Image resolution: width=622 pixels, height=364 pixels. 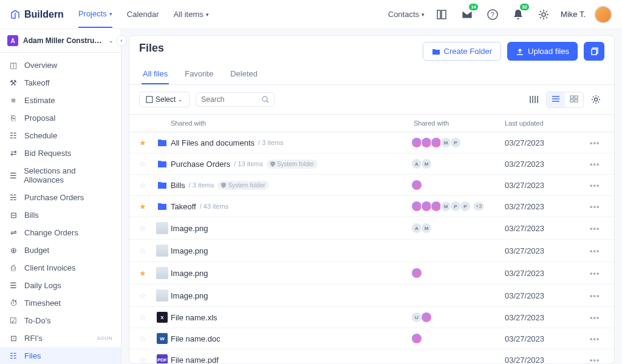 I want to click on nav-projects: Projects▾, so click(x=95, y=15).